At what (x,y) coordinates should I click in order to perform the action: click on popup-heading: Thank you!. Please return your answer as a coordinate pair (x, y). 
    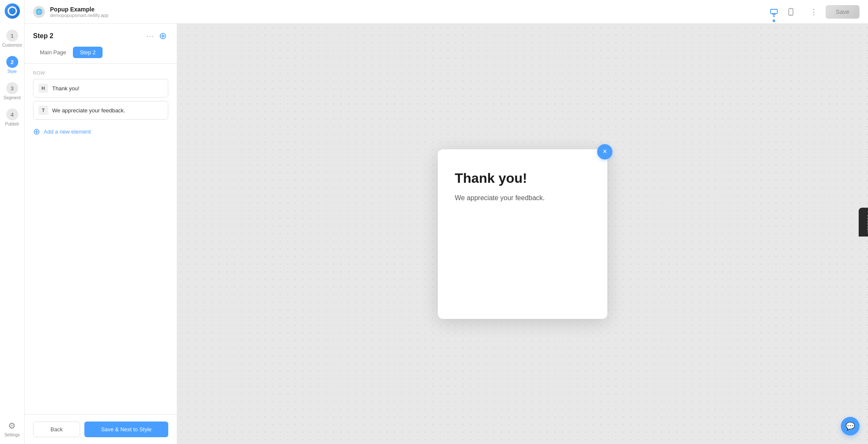
    Looking at the image, I should click on (523, 178).